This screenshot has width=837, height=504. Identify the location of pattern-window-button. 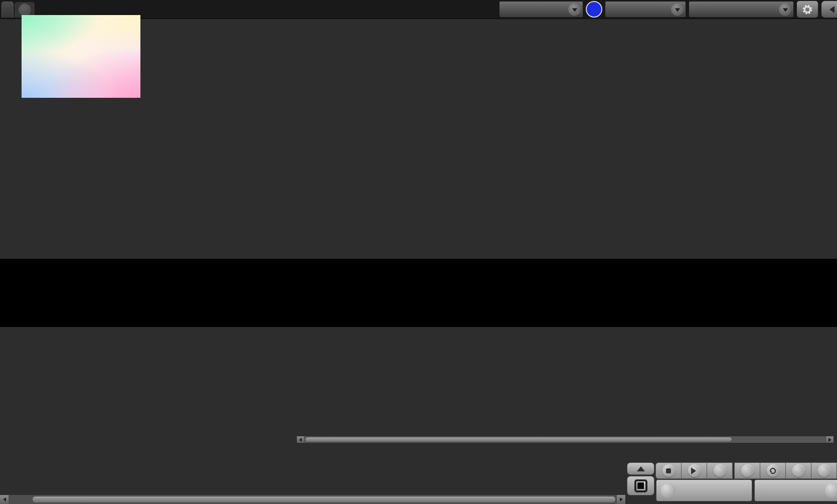
(641, 485).